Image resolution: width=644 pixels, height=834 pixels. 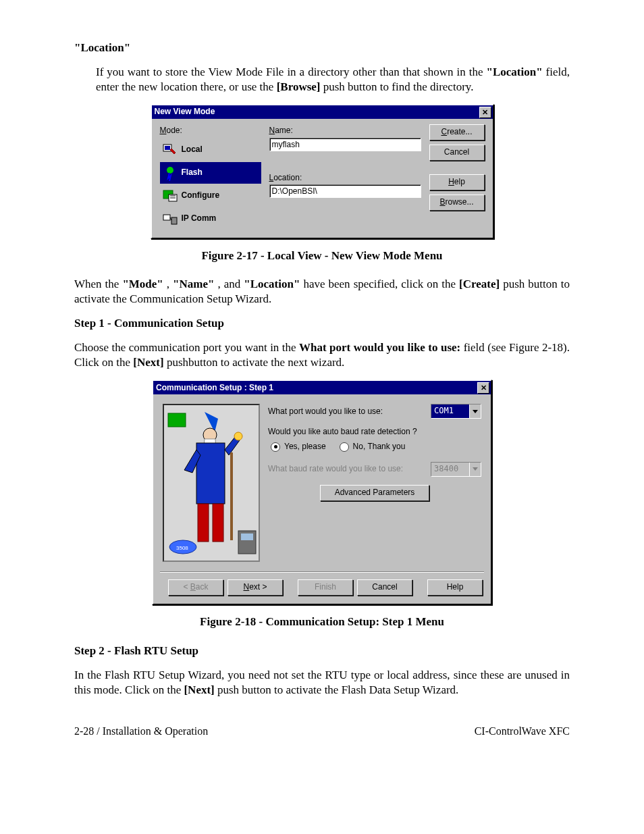 I want to click on flash-icon, so click(x=170, y=173).